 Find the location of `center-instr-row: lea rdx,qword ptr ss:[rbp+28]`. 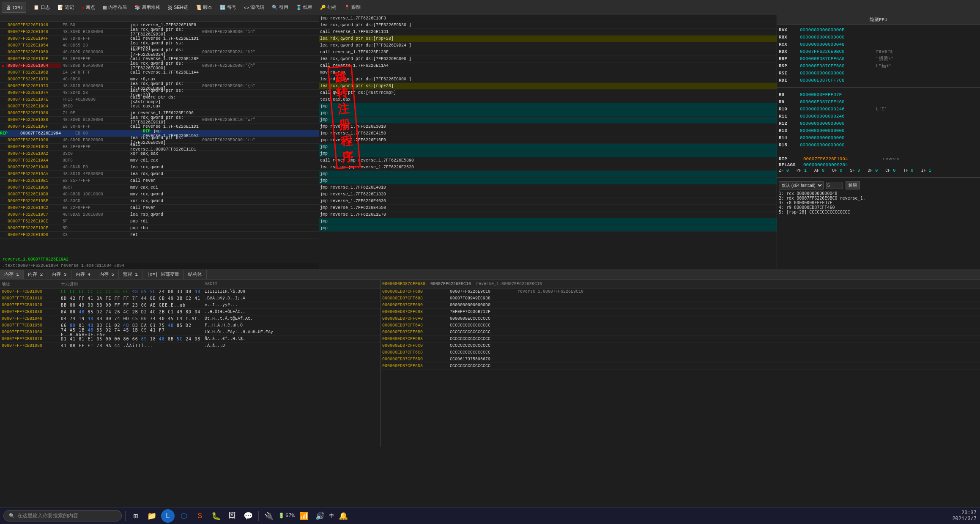

center-instr-row: lea rdx,qword ptr ss:[rbp+28] is located at coordinates (548, 39).